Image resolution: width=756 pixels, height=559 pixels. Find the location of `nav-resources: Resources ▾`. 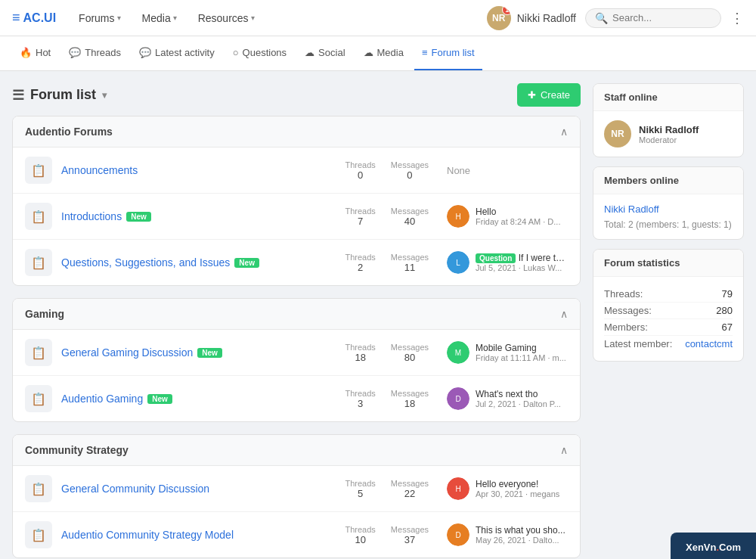

nav-resources: Resources ▾ is located at coordinates (227, 18).